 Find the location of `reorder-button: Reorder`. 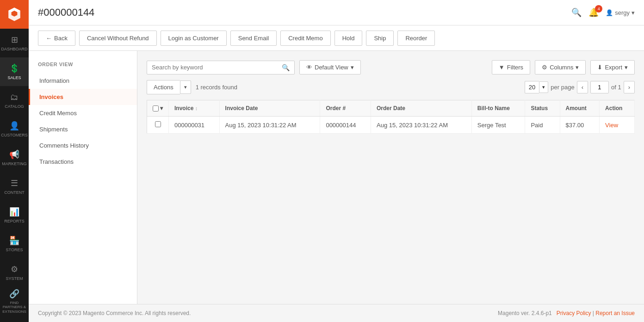

reorder-button: Reorder is located at coordinates (416, 38).